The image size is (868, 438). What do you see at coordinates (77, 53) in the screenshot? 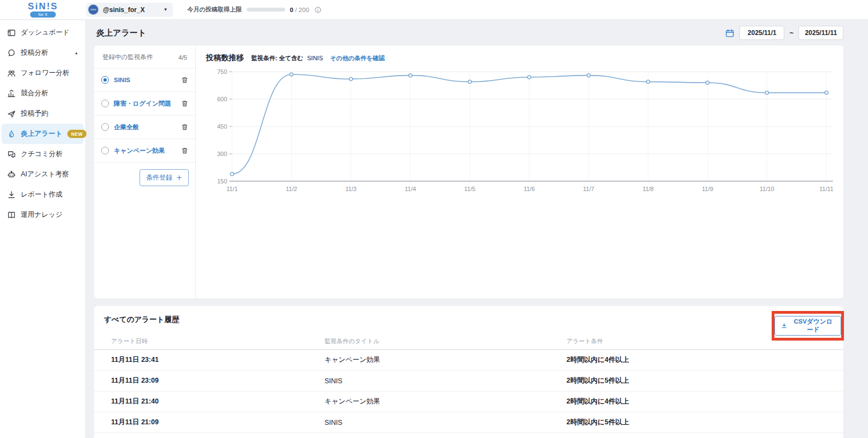
I see `collapse-arrow-icon: ▲` at bounding box center [77, 53].